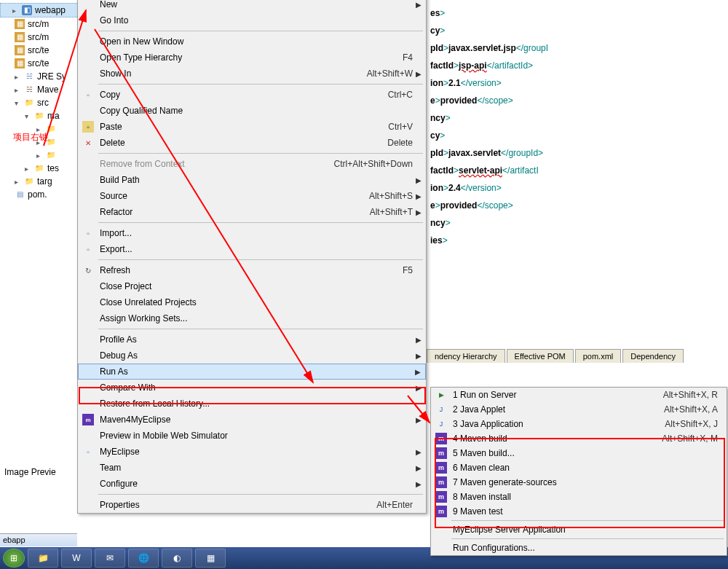 The width and height of the screenshot is (728, 569). I want to click on menu-item-open-in-new-window: Open in New Window, so click(252, 42).